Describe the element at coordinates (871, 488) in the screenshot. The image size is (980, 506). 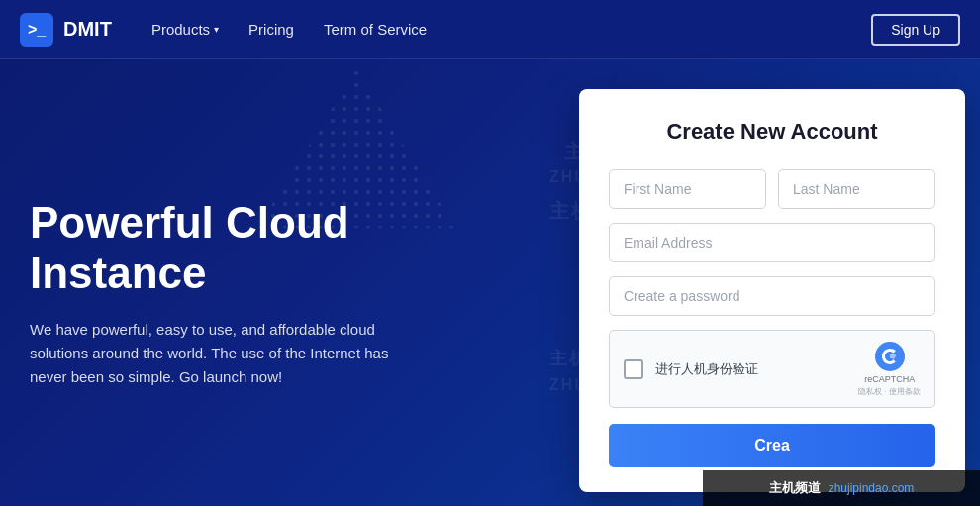
I see `bottom-watermark-site: zhujipindao.com` at that location.